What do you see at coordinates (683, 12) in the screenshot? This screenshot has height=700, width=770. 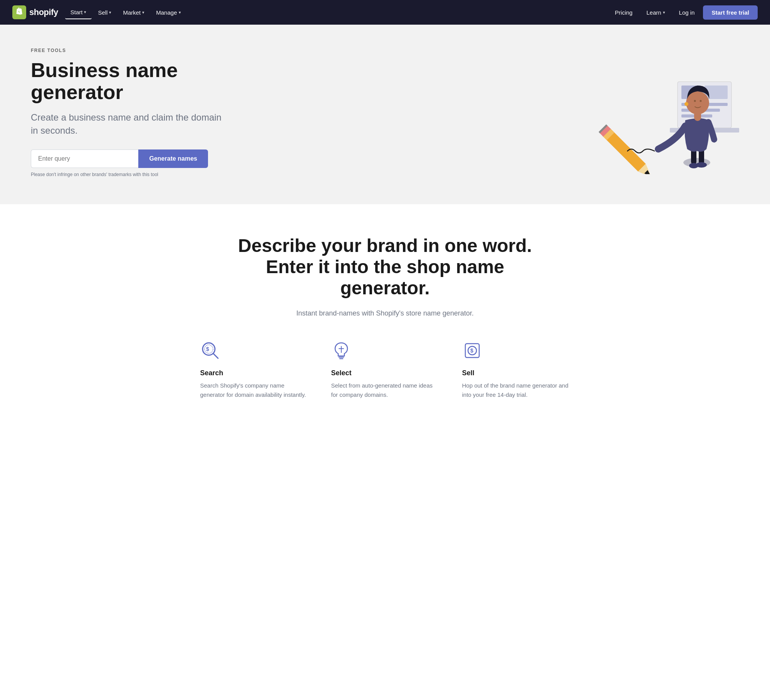 I see `nav-right: Pricing Learn ▾ Log in Start free trial` at bounding box center [683, 12].